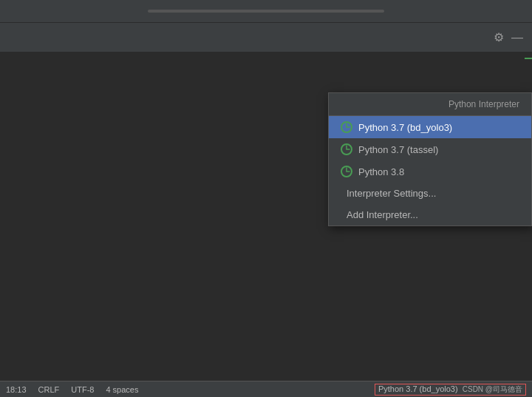  Describe the element at coordinates (266, 37) in the screenshot. I see `toolbar: ⚙ —` at that location.